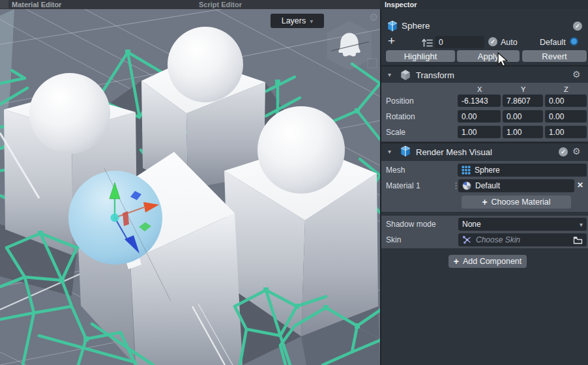 The image size is (588, 365). Describe the element at coordinates (70, 113) in the screenshot. I see `sphere-top-left` at that location.